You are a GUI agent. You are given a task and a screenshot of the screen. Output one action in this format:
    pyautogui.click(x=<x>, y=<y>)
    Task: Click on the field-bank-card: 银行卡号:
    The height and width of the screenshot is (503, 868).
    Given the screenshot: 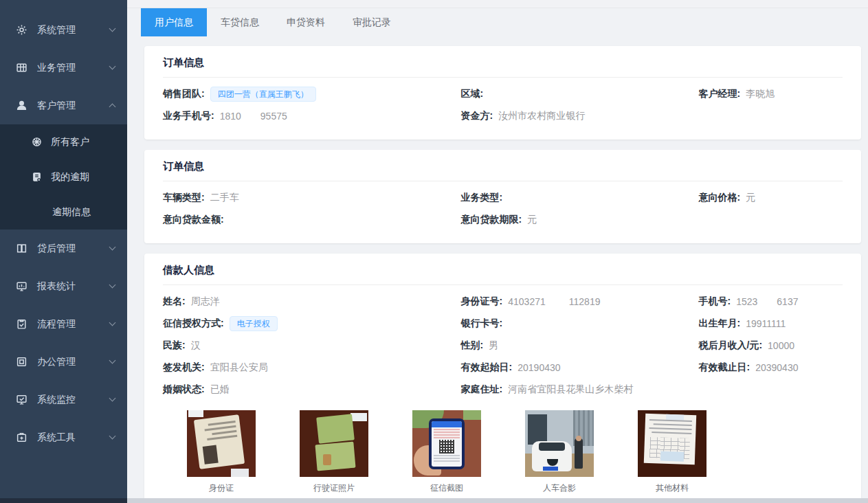 What is the action you would take?
    pyautogui.click(x=580, y=324)
    